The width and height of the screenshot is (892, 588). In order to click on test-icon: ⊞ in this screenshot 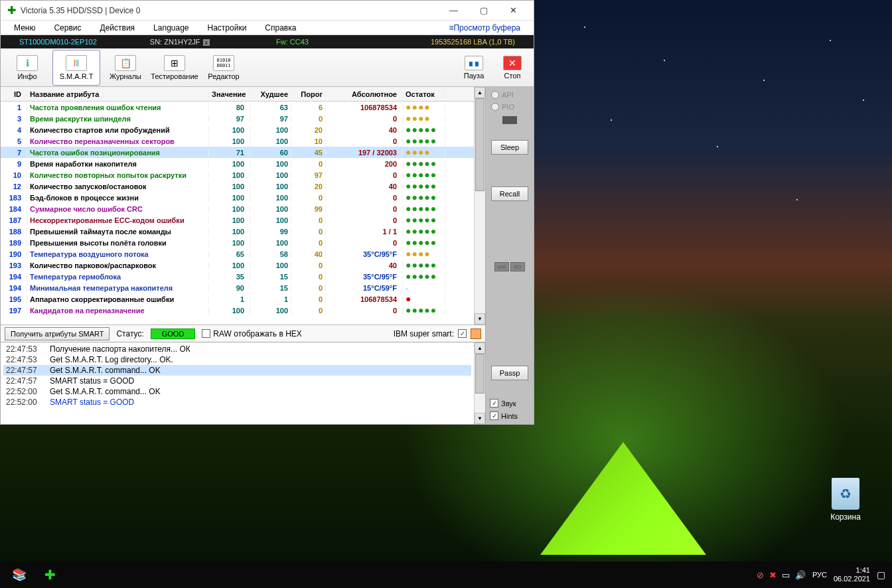, I will do `click(175, 63)`.